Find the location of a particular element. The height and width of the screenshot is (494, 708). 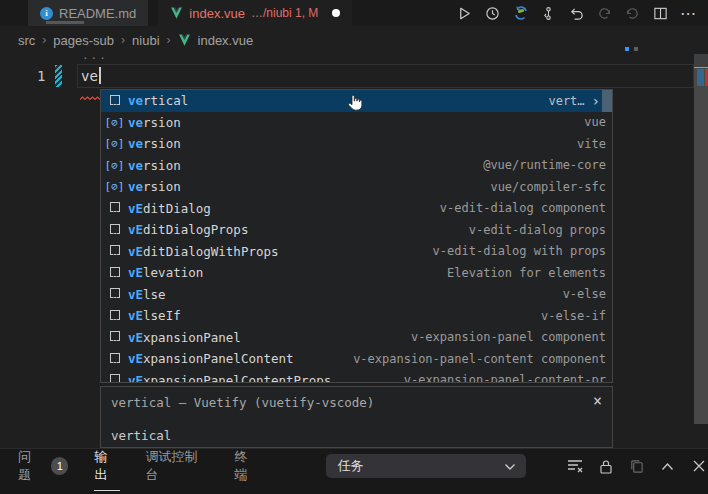

suggest-detail: @vue/runtime-core is located at coordinates (540, 165).